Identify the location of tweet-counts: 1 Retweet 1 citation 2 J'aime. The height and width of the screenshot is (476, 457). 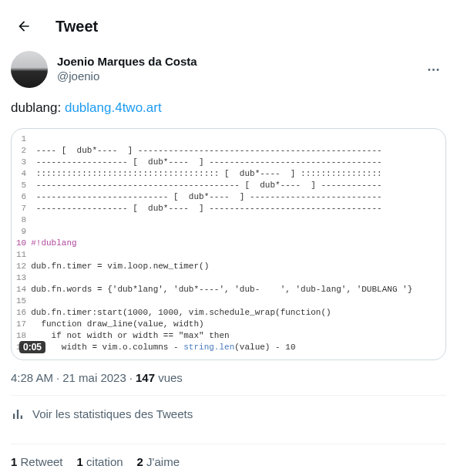
(228, 460).